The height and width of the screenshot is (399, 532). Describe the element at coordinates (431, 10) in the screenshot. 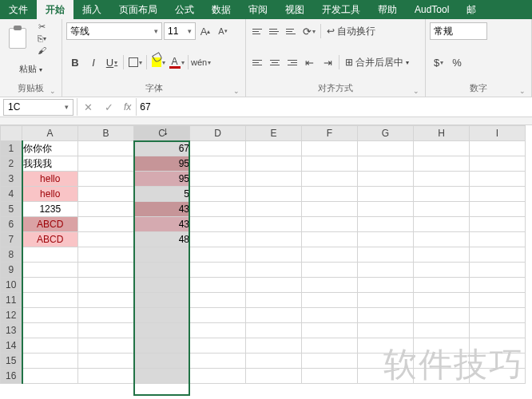

I see `tab-audtool: AudTool` at that location.